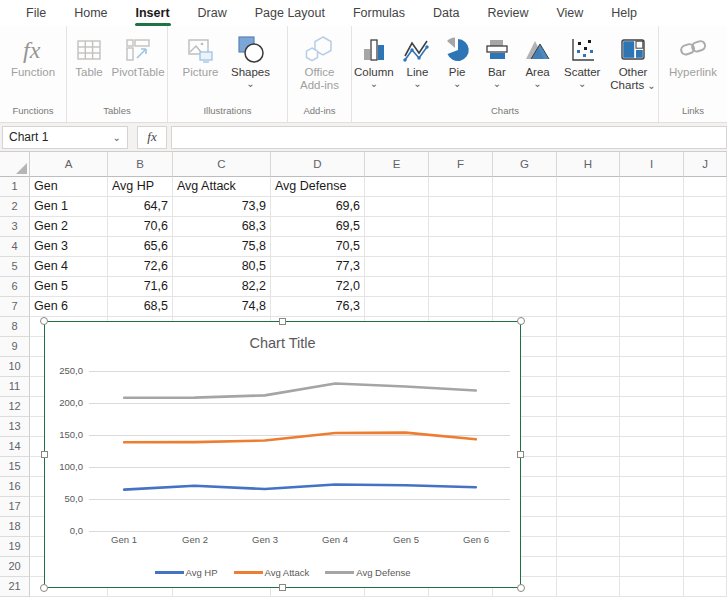 This screenshot has height=598, width=727. I want to click on cell-H18, so click(588, 527).